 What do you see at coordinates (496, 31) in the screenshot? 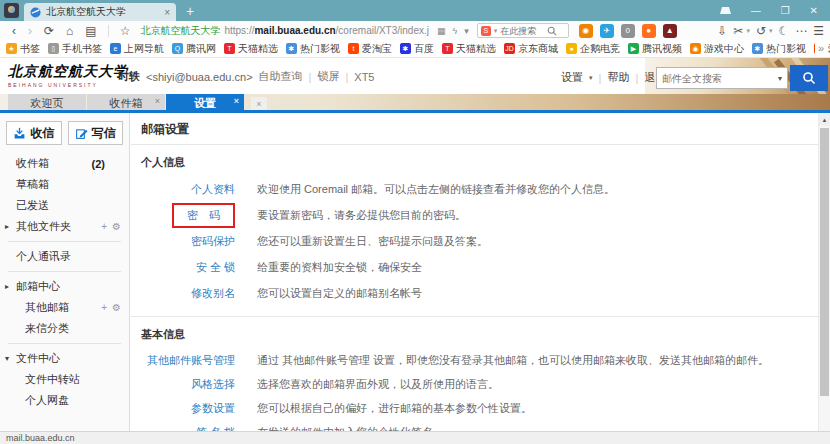
I see `engine-dropdown-icon: ▾` at bounding box center [496, 31].